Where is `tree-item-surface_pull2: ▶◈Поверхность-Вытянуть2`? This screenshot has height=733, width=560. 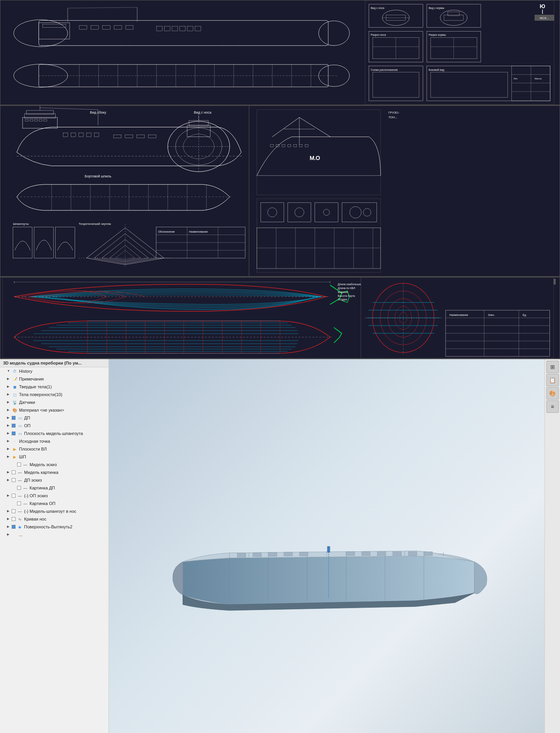 tree-item-surface_pull2: ▶◈Поверхность-Вытянуть2 is located at coordinates (54, 527).